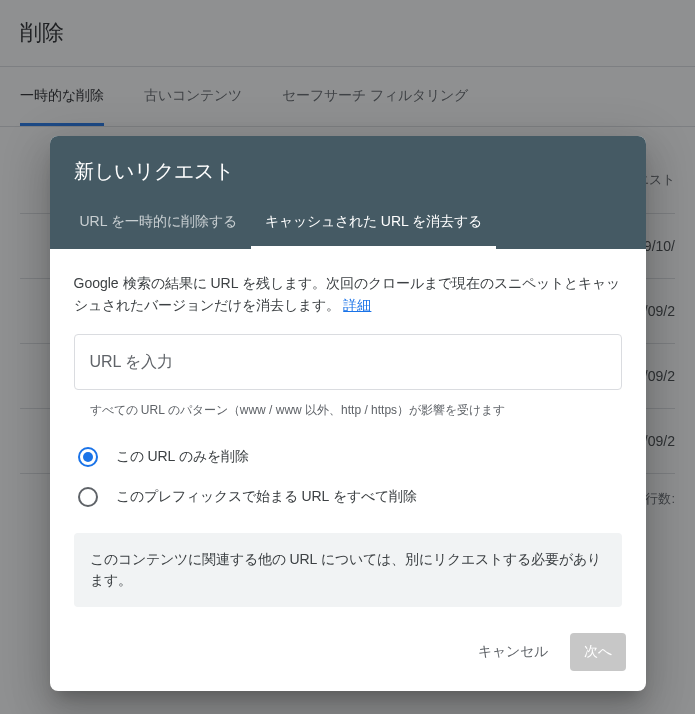 The width and height of the screenshot is (695, 714). What do you see at coordinates (348, 570) in the screenshot?
I see `note-box: このコンテンツに関連する他の URL については、別にリクエストする必要がありま…` at bounding box center [348, 570].